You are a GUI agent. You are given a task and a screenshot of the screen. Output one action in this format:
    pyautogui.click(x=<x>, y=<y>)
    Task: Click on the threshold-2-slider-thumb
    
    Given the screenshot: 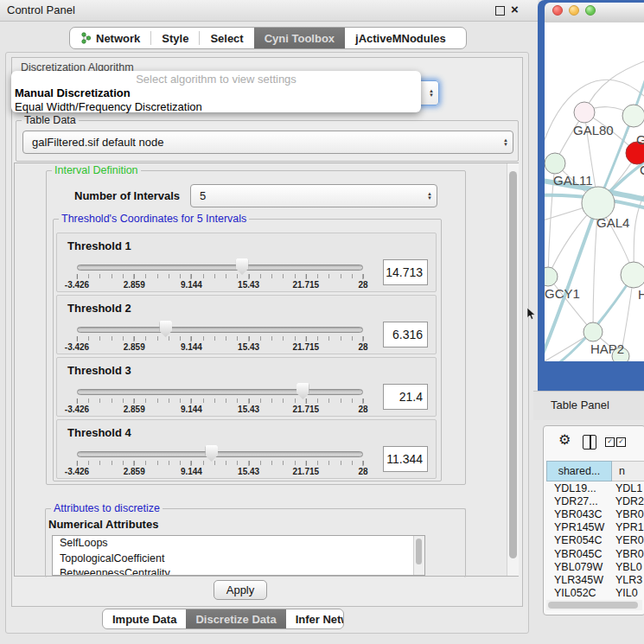 What is the action you would take?
    pyautogui.click(x=166, y=328)
    